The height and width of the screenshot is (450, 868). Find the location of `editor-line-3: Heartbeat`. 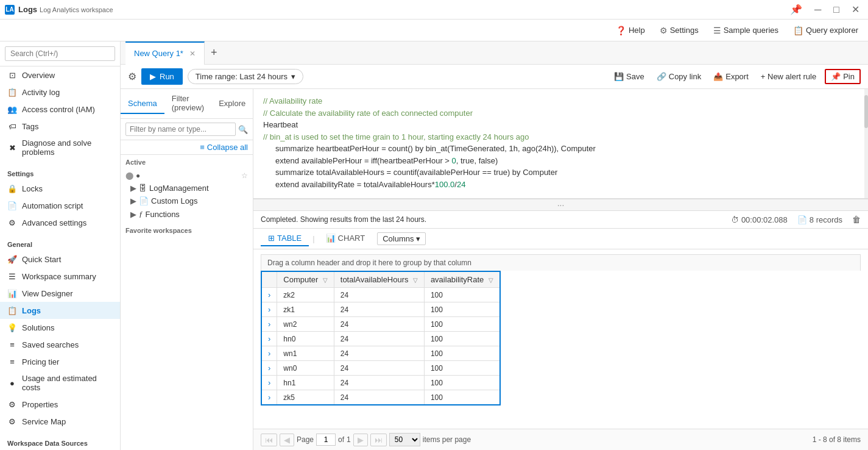

editor-line-3: Heartbeat is located at coordinates (560, 125).